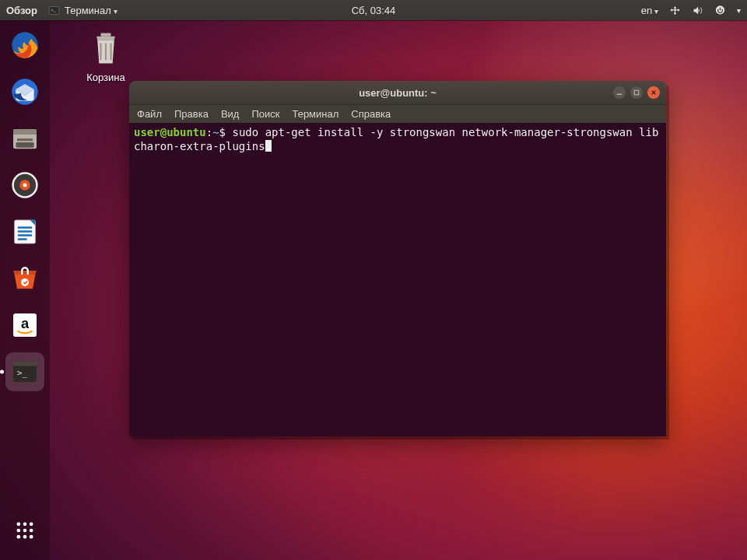 The image size is (747, 560). What do you see at coordinates (230, 114) in the screenshot?
I see `menu-view: Вид` at bounding box center [230, 114].